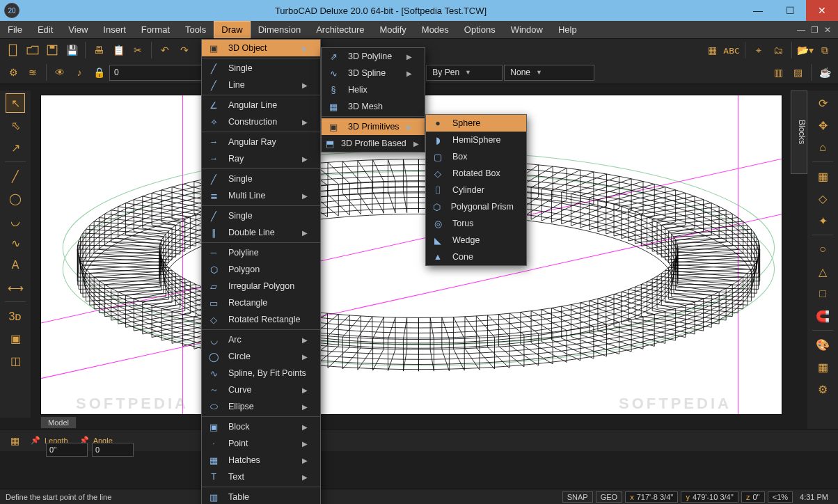  Describe the element at coordinates (823, 221) in the screenshot. I see `lights-button: ✦` at that location.